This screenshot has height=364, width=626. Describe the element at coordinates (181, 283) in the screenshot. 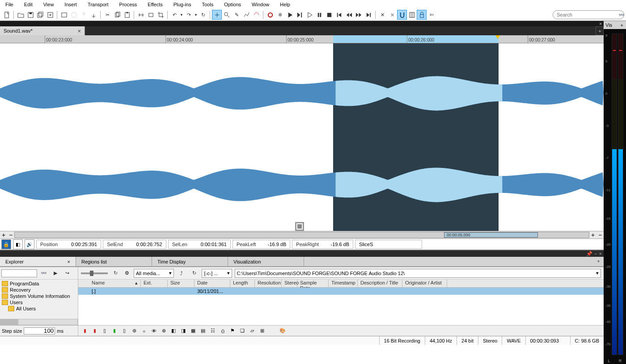

I see `file-col-header: Size` at that location.